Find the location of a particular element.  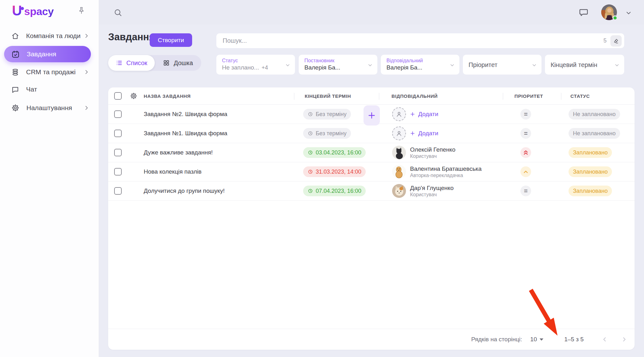

rows-per-page-label: Рядків на сторінці: is located at coordinates (497, 339).